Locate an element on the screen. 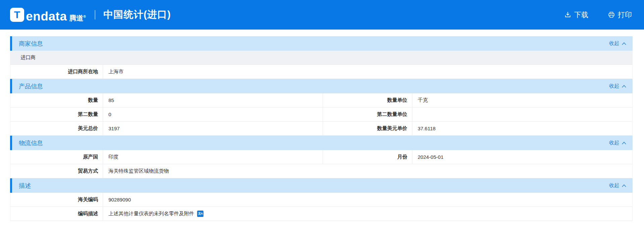 The image size is (644, 225). field-label-usd-total: 美元总价 is located at coordinates (57, 128).